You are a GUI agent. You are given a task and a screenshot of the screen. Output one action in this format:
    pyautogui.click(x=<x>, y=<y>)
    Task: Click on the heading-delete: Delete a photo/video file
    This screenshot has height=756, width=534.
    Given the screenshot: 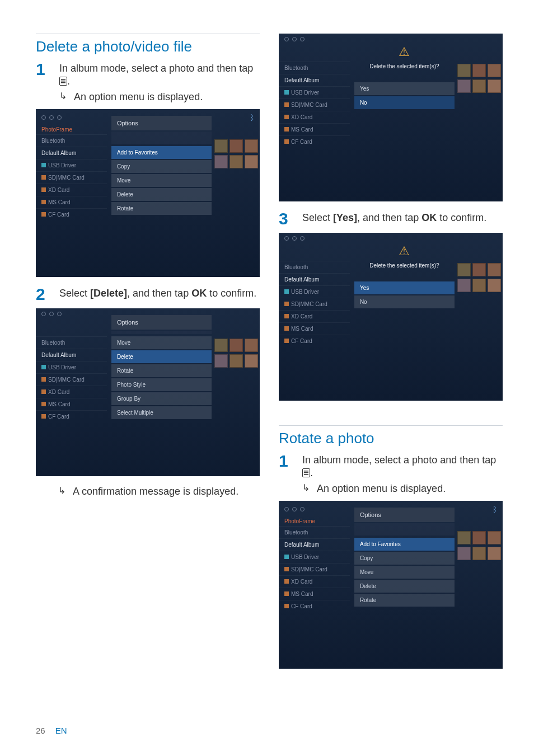 What is the action you would take?
    pyautogui.click(x=148, y=45)
    